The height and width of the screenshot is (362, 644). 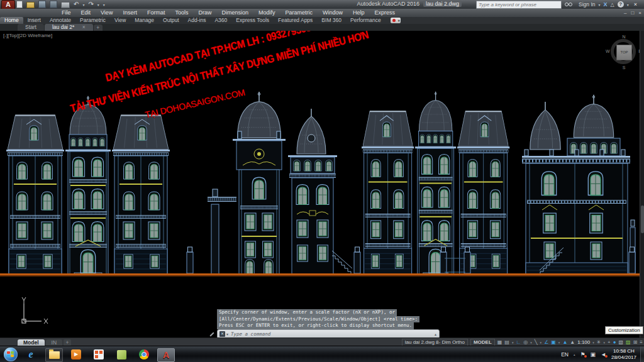 I want to click on ribbon-tab-manage: Manage, so click(x=145, y=20).